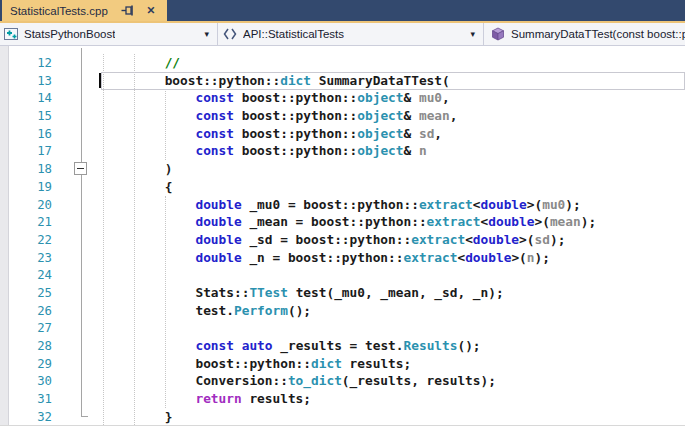  I want to click on class-icon, so click(230, 34).